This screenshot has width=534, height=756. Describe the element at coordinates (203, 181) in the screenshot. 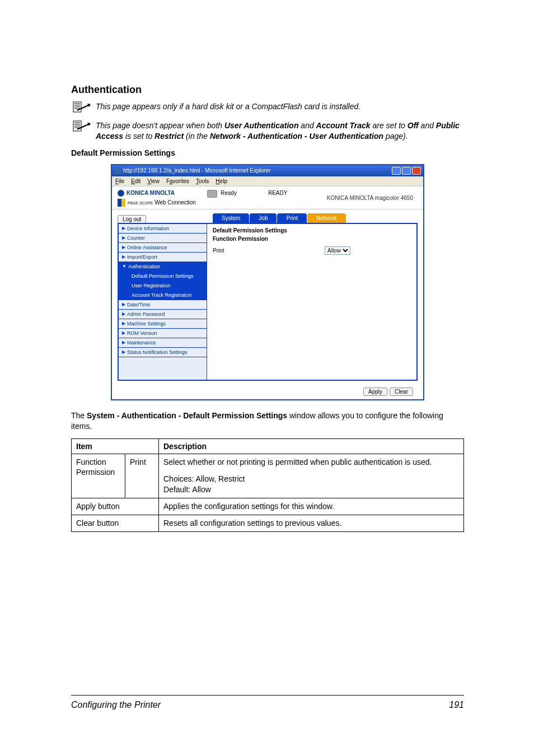

I see `menu-tools: Tools` at that location.